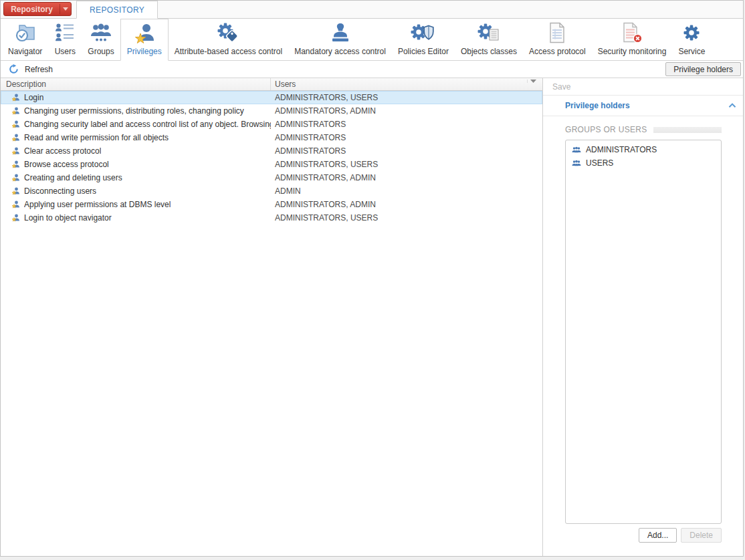  What do you see at coordinates (63, 151) in the screenshot?
I see `privilege-description: Clear access protocol` at bounding box center [63, 151].